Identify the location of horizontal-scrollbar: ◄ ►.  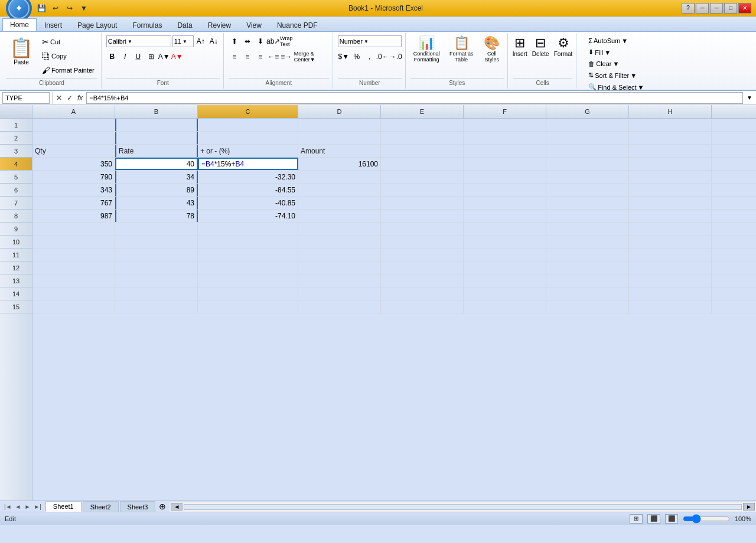
(463, 506).